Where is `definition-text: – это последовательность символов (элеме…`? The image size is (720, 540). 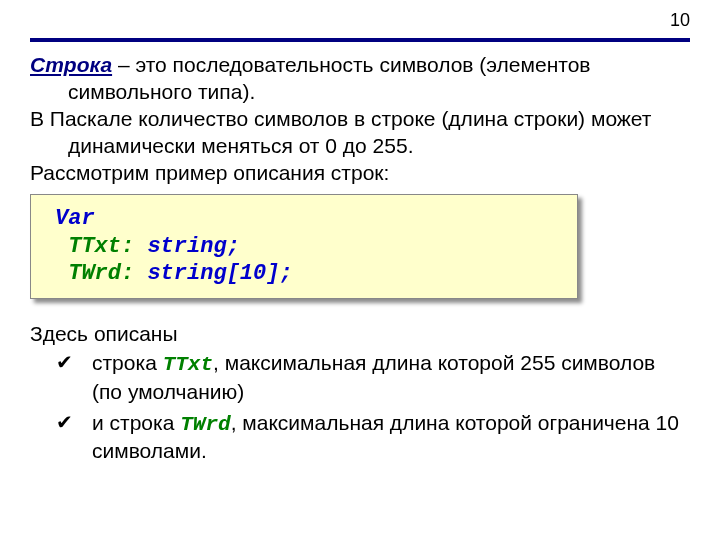 definition-text: – это последовательность символов (элеме… is located at coordinates (329, 78).